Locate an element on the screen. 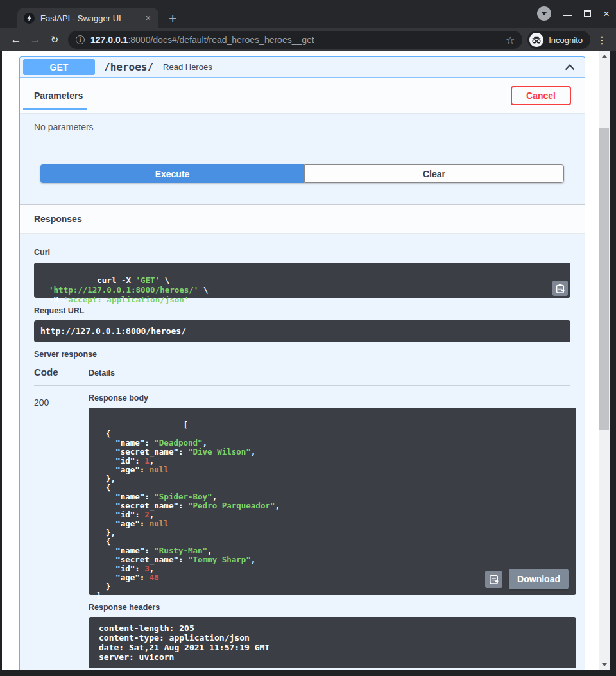 The height and width of the screenshot is (676, 616). maximize-button is located at coordinates (588, 14).